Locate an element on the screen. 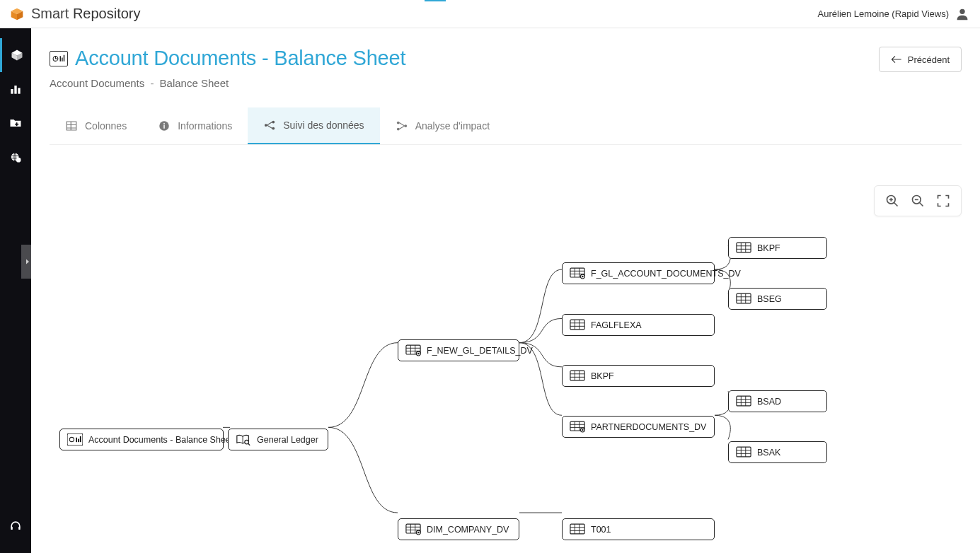 Image resolution: width=980 pixels, height=553 pixels. headset-icon is located at coordinates (16, 526).